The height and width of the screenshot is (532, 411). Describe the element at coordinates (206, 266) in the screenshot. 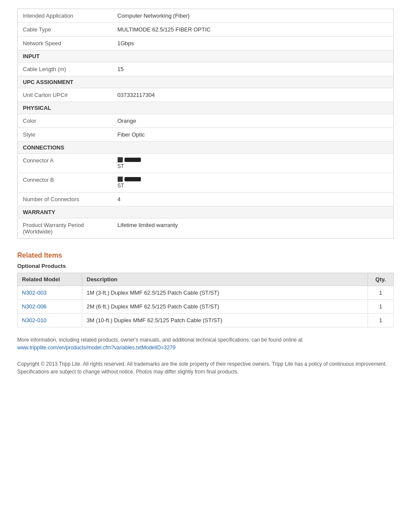

I see `optional-products-label: Optional Products` at that location.